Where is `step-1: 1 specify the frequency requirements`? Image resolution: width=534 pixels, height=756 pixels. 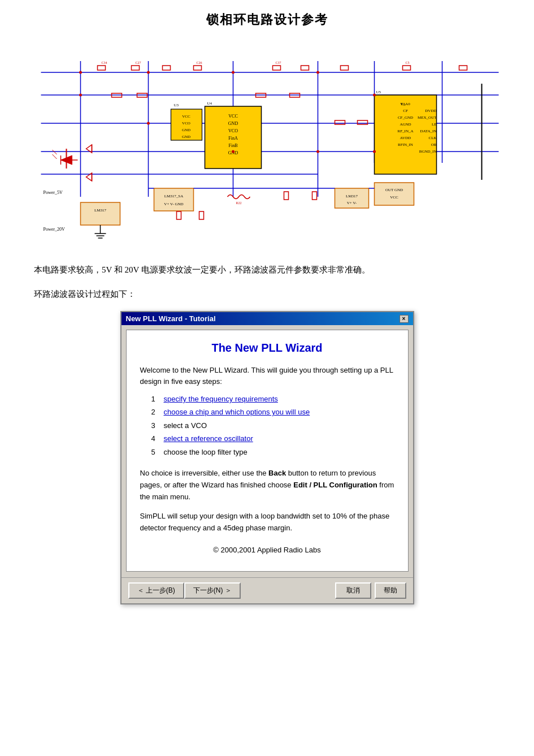
step-1: 1 specify the frequency requirements is located at coordinates (273, 399).